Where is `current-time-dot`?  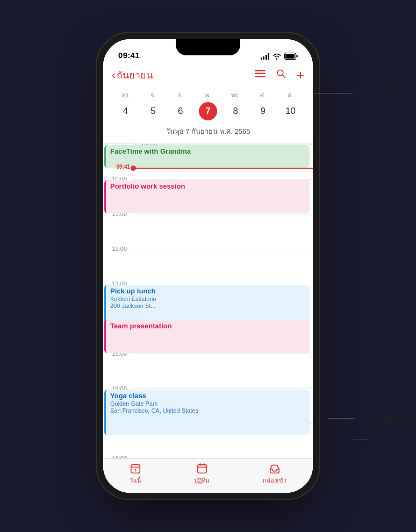
current-time-dot is located at coordinates (133, 168).